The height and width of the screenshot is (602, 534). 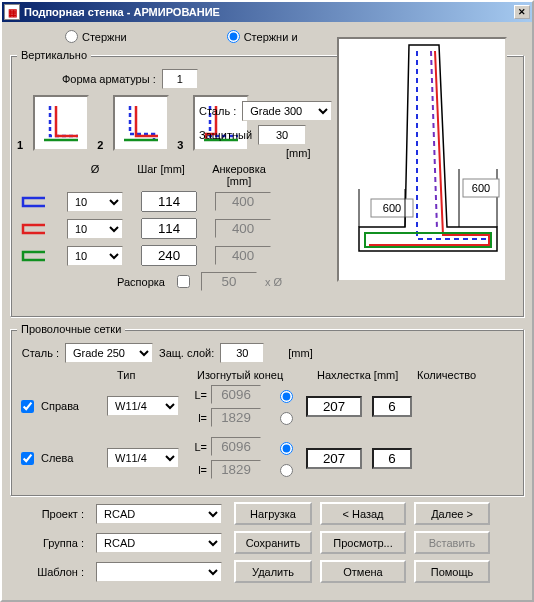 I want to click on mesh-steel-label: Сталь :, so click(x=38, y=353).